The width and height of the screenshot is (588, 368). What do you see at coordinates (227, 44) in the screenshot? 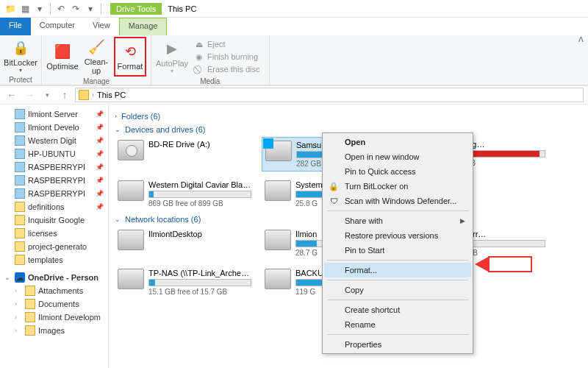
I see `eject-button: ⏏Eject` at bounding box center [227, 44].